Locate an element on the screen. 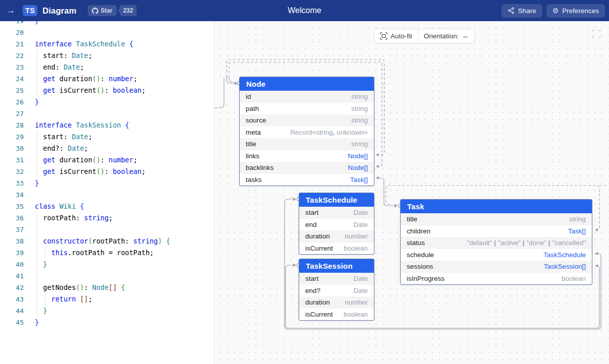 The image size is (609, 364). entity-header-taskschedule: TaskSchedule is located at coordinates (337, 200).